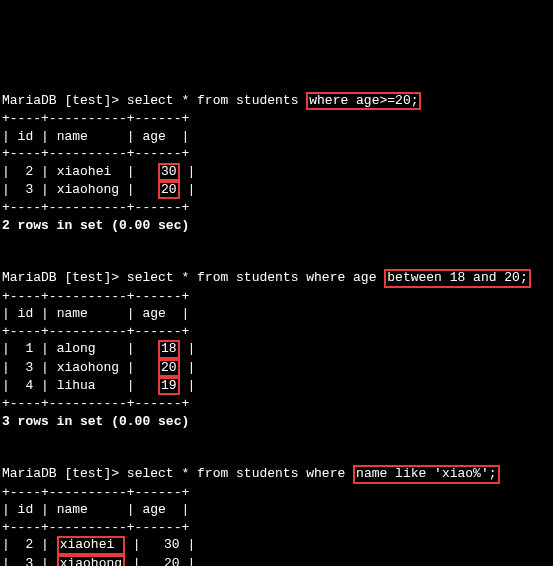  Describe the element at coordinates (29, 386) in the screenshot. I see `cell-id: 4` at that location.